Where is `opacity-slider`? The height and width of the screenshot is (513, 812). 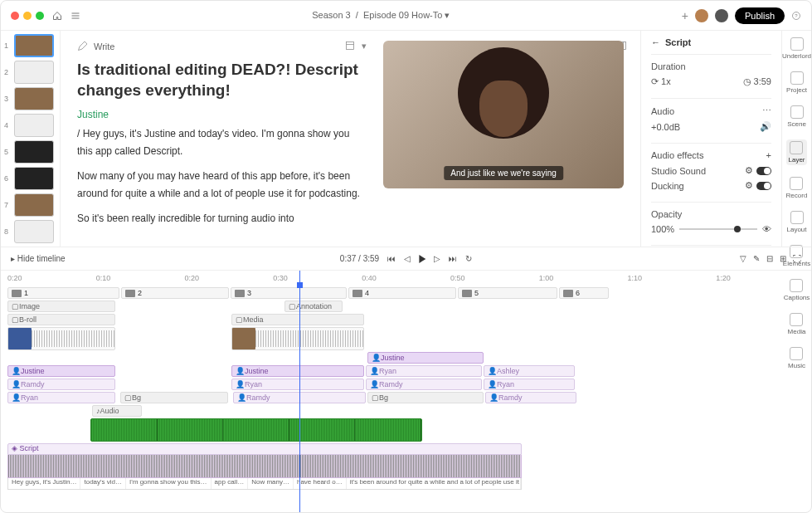 opacity-slider is located at coordinates (718, 229).